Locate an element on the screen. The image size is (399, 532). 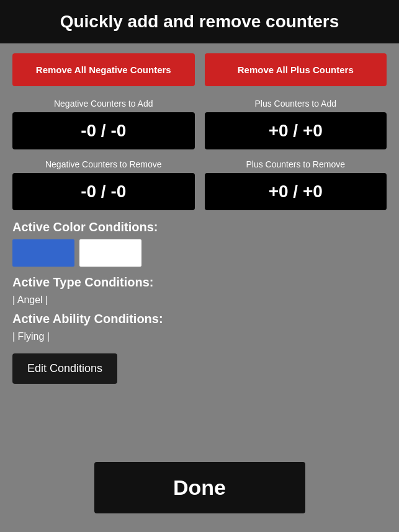
color-conditions-heading: Active Color Conditions: is located at coordinates (200, 227).